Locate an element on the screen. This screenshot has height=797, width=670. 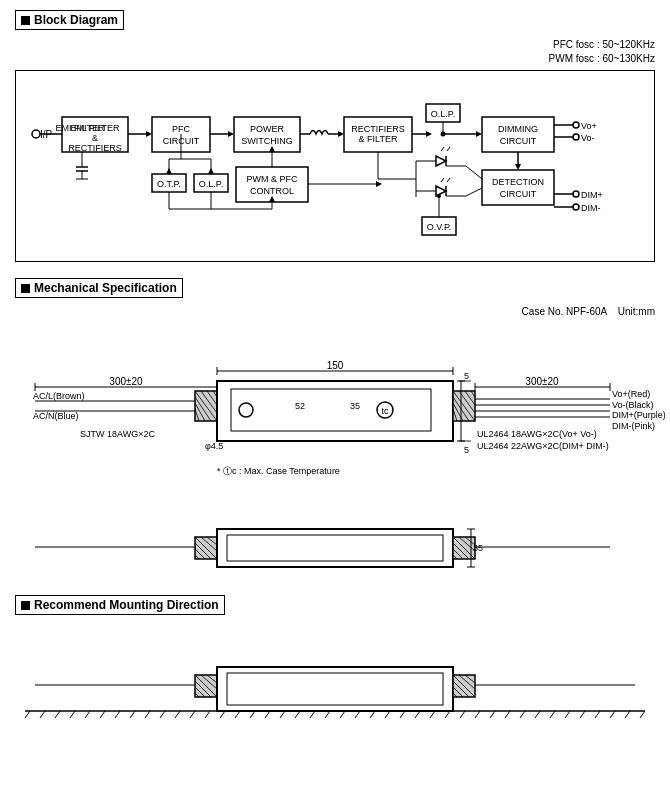
side-view-svg: 35 is located at coordinates (335, 549).